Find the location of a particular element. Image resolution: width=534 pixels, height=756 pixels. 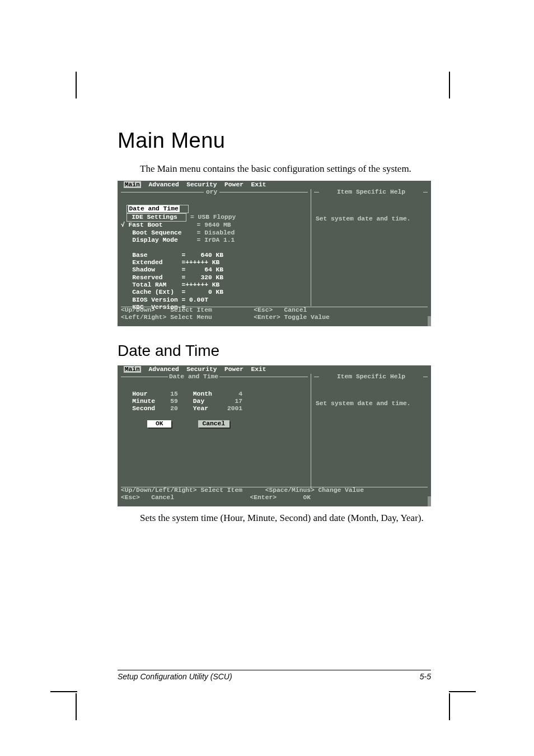

mem-reserved: Reserved is located at coordinates (147, 278).